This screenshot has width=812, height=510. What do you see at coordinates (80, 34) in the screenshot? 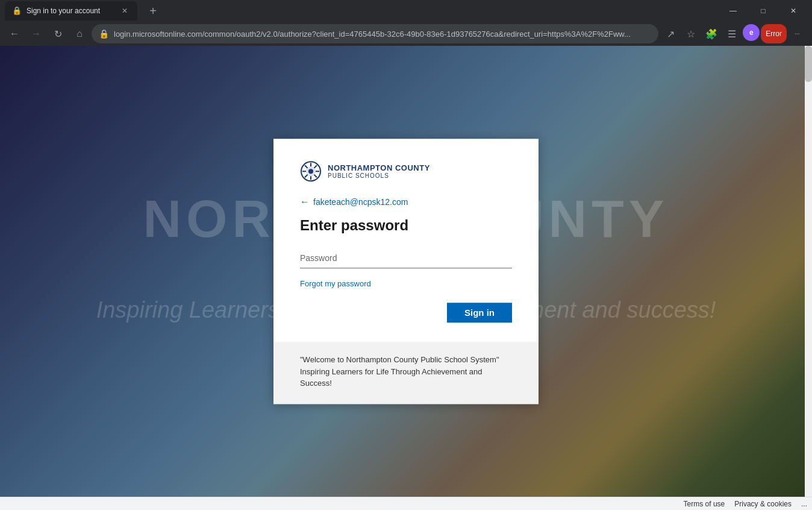
I see `home-button: ⌂` at bounding box center [80, 34].